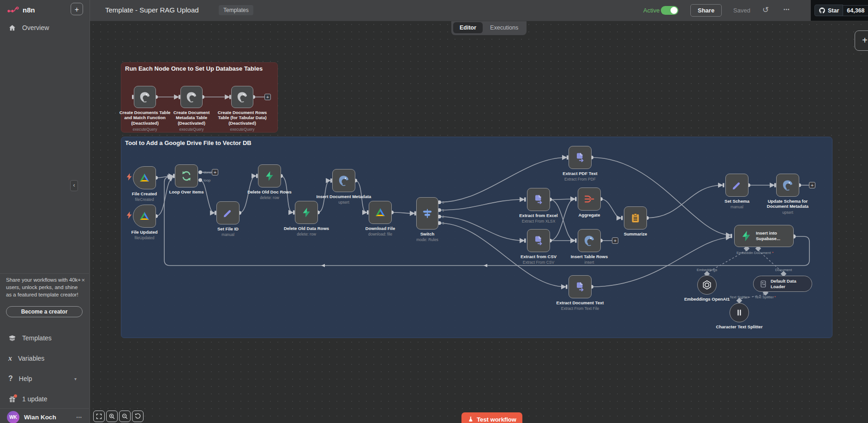 The image size is (868, 423). I want to click on saved-status: Saved, so click(742, 10).